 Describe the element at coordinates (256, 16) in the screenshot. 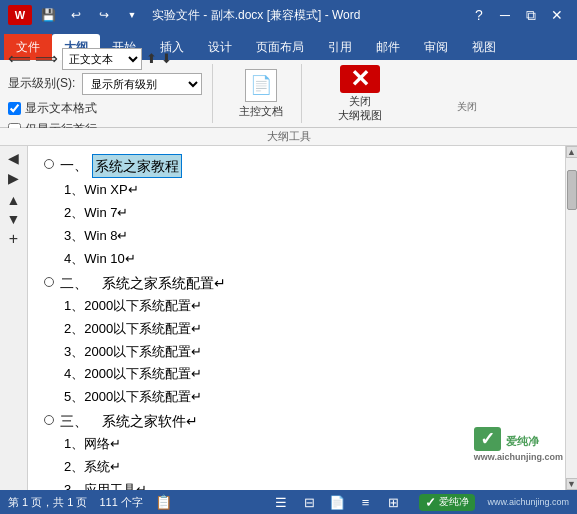

I see `window-title: 实验文件 - 副本.docx [兼容模式] - Word` at that location.